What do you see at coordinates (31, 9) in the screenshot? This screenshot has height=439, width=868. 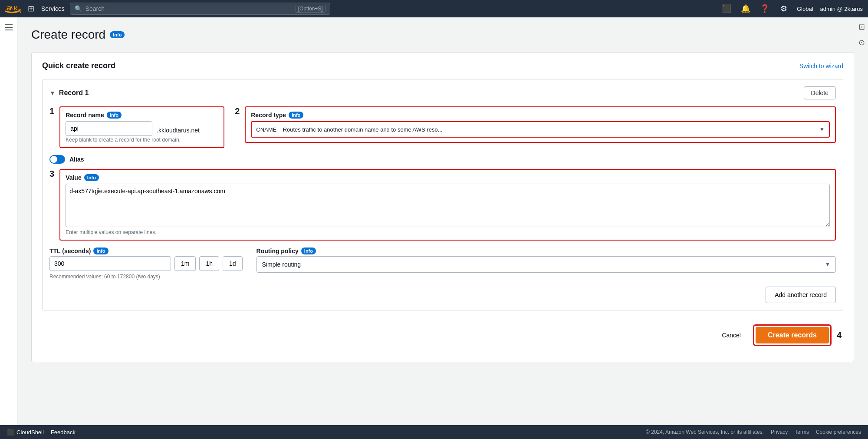 I see `grid-icon: ⊞` at bounding box center [31, 9].